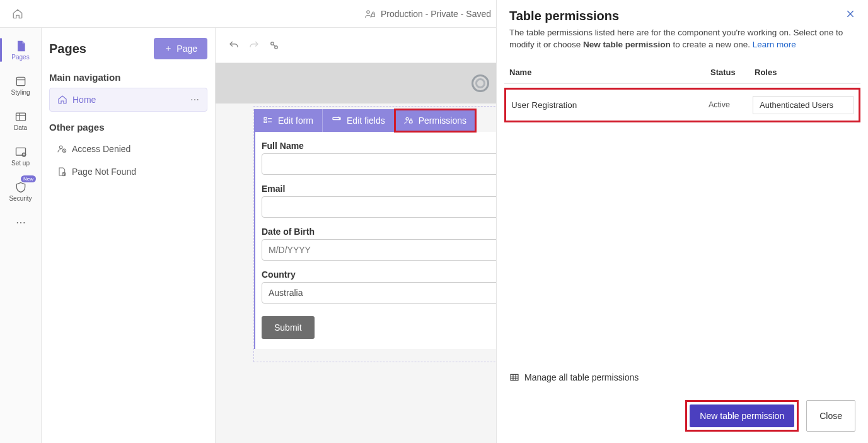  I want to click on company-logo-icon, so click(480, 83).